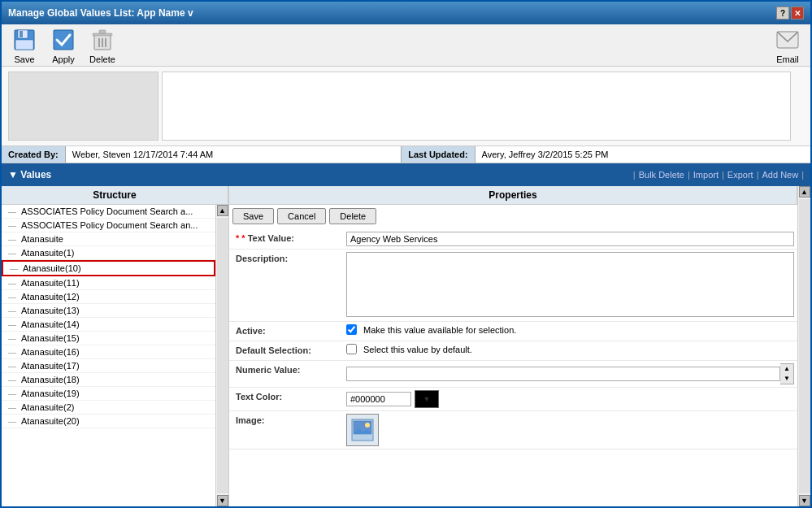  What do you see at coordinates (351, 330) in the screenshot?
I see `active-checkbox` at bounding box center [351, 330].